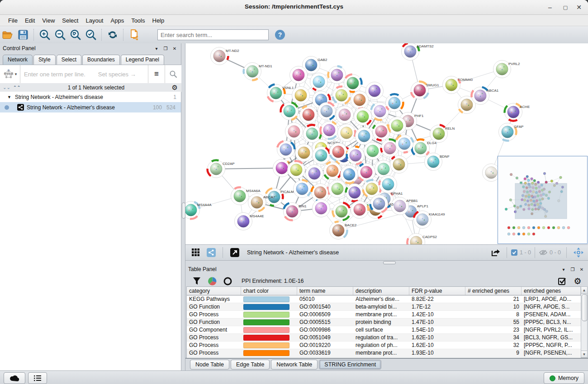 The image size is (588, 384). What do you see at coordinates (17, 88) in the screenshot?
I see `expand-all-icon: ⌃⌃` at bounding box center [17, 88].